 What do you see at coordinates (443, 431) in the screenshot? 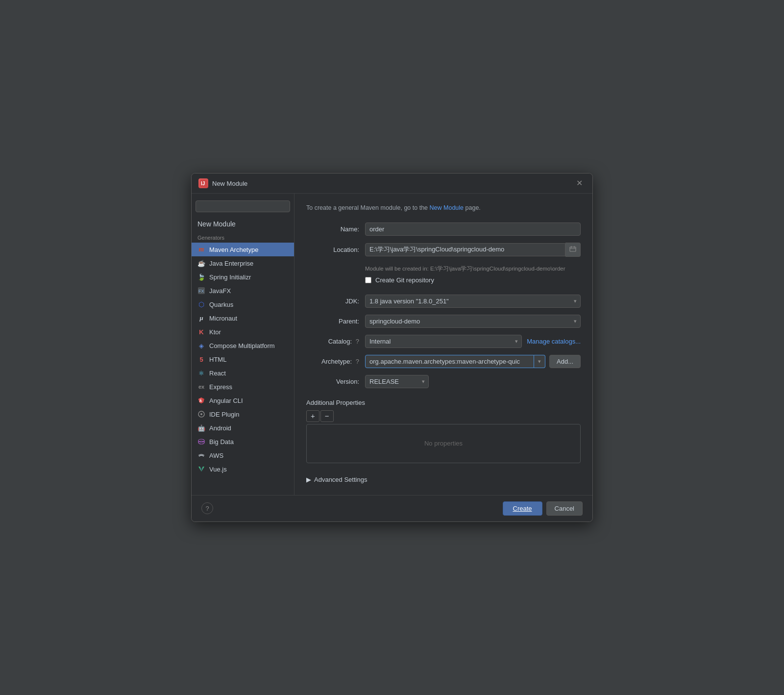
I see `additional-properties-section: Additional Properties + − No properties` at bounding box center [443, 431].